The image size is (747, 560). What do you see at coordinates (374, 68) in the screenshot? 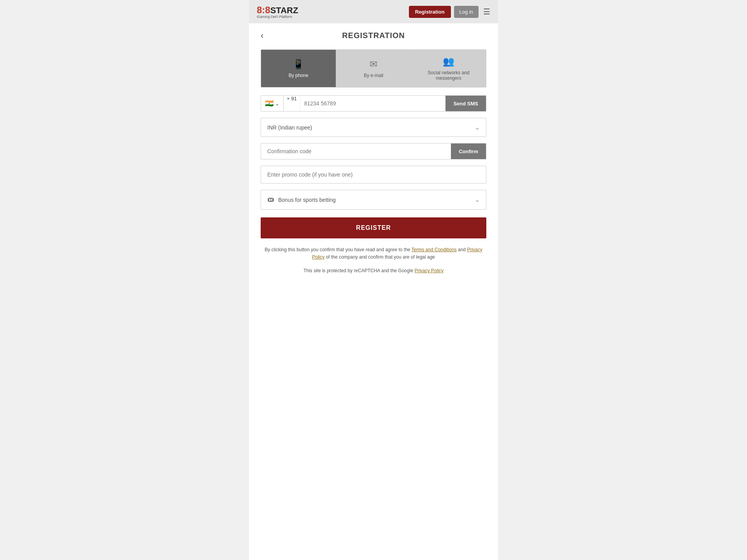
I see `registration-tabs: 📱 By phone ✉ By e-mail 👥 Social networks…` at bounding box center [374, 68].